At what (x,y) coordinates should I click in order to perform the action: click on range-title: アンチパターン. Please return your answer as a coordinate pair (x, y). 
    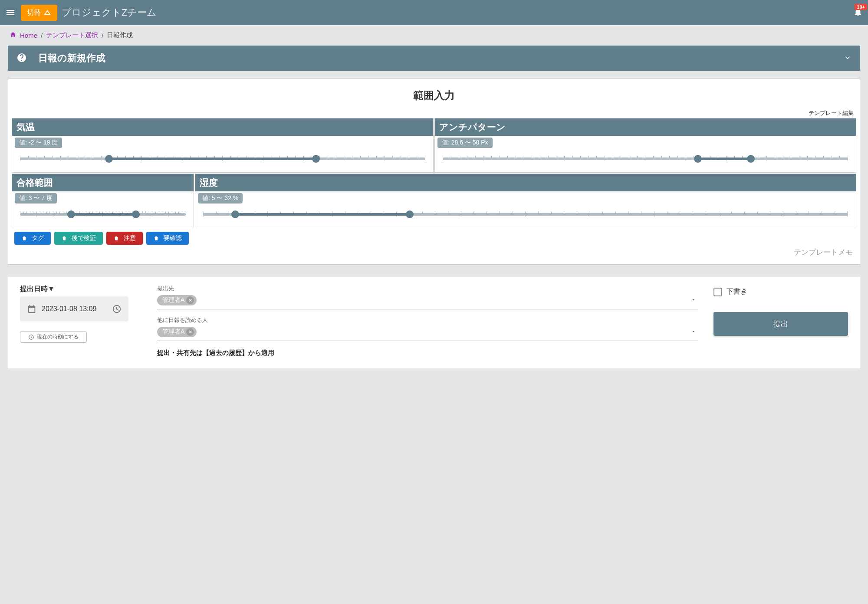
    Looking at the image, I should click on (645, 127).